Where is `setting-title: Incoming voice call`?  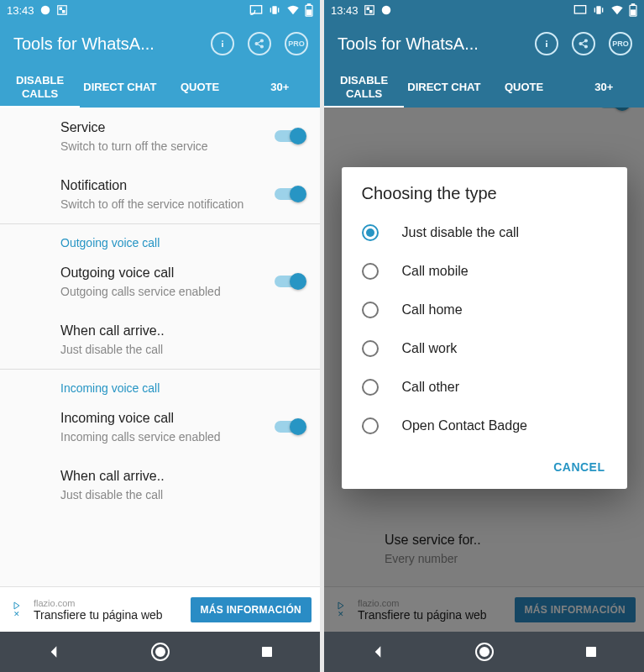
setting-title: Incoming voice call is located at coordinates (183, 418).